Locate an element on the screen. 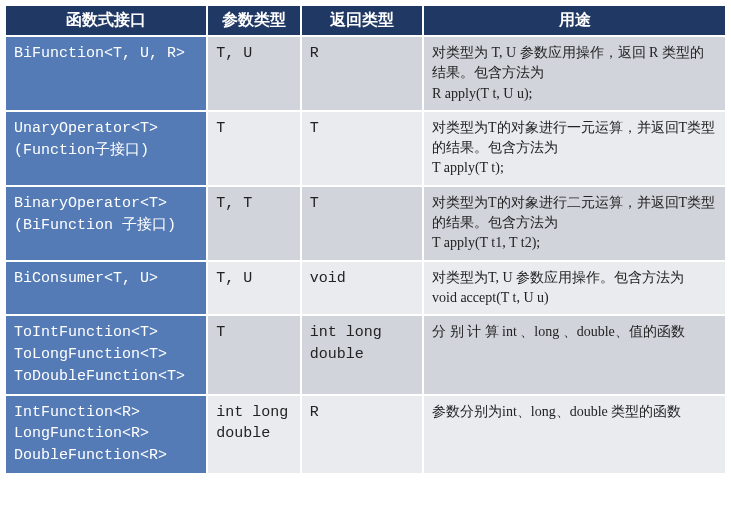 This screenshot has height=528, width=731. table-header-row: 函数式接口 参数类型 返回类型 用途 is located at coordinates (366, 21).